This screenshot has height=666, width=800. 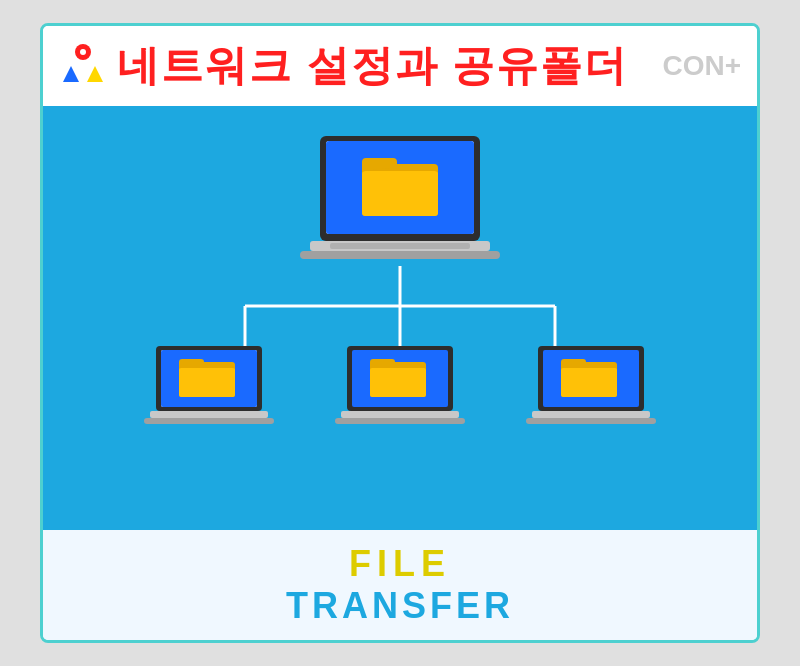 What do you see at coordinates (400, 66) in the screenshot?
I see `header: 네트워크 설정과 공유폴더 CON+` at bounding box center [400, 66].